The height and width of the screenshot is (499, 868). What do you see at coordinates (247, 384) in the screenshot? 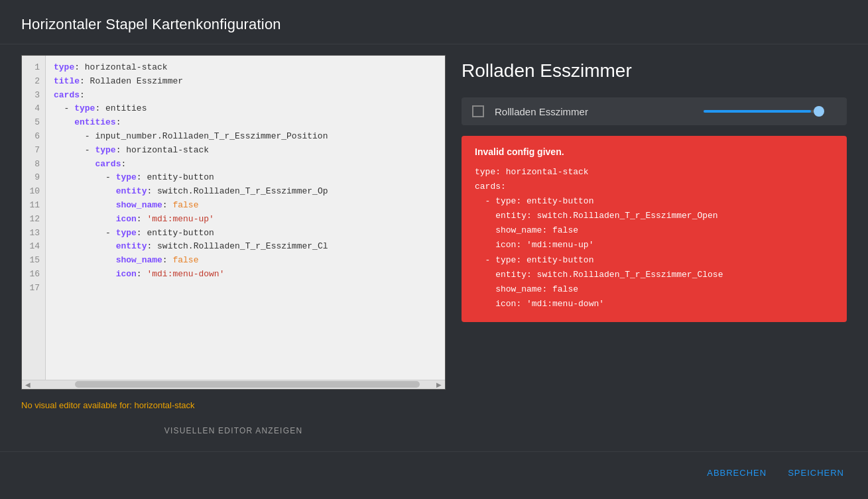
I see `scrollbar-track` at bounding box center [247, 384].